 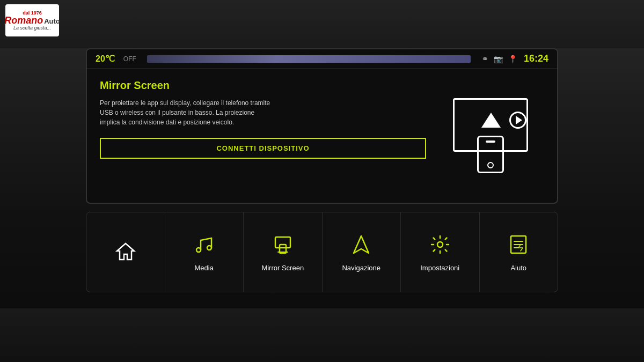 What do you see at coordinates (32, 20) in the screenshot?
I see `romano-auto-logo: dal 1976 Romano Auto La scelta giusta...` at bounding box center [32, 20].